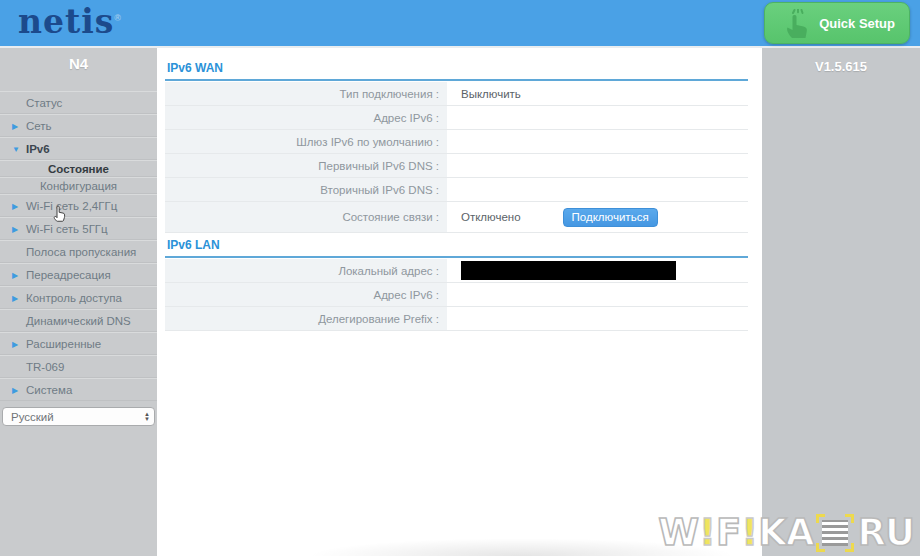 This screenshot has height=558, width=920. I want to click on watermark-letter: W, so click(678, 532).